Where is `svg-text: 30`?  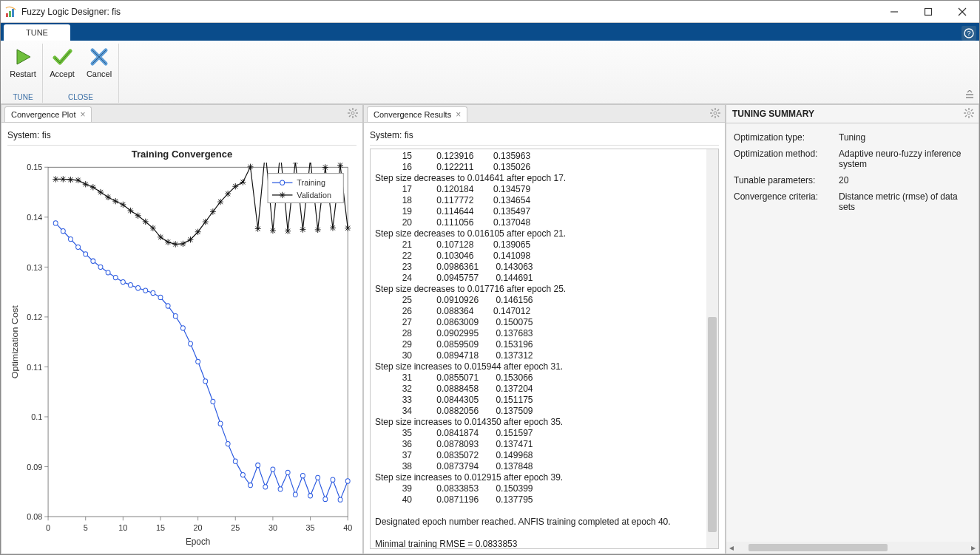
svg-text: 30 is located at coordinates (273, 528).